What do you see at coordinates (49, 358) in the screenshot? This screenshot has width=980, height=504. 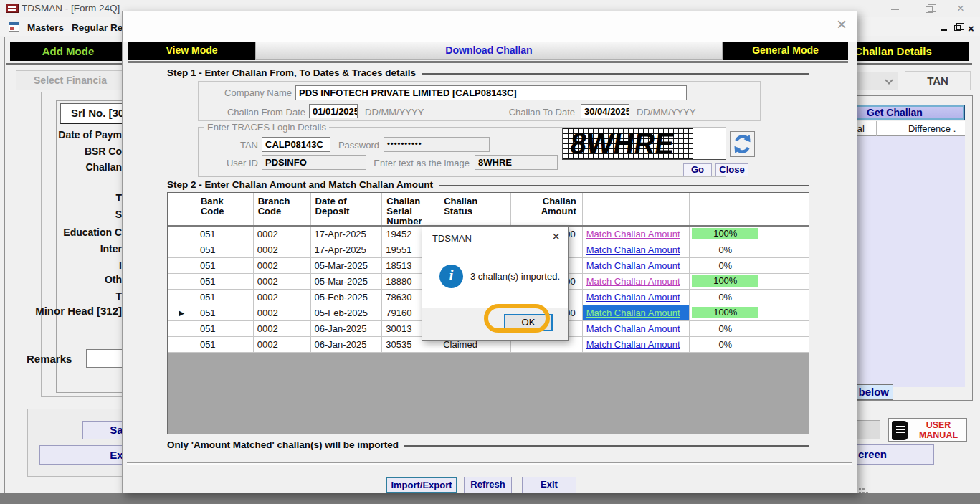 I see `remarks-label: Remarks` at bounding box center [49, 358].